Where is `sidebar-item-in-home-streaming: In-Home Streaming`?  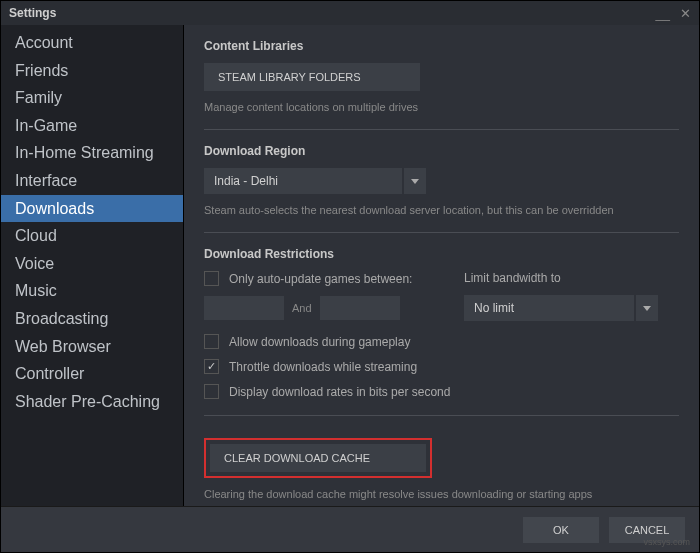 sidebar-item-in-home-streaming: In-Home Streaming is located at coordinates (92, 153).